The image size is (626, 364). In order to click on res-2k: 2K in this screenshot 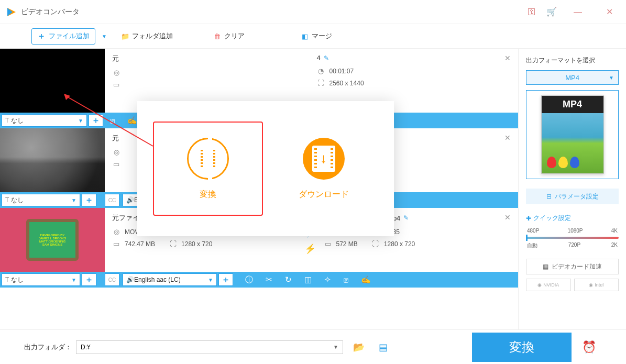, I will do `click(614, 246)`.